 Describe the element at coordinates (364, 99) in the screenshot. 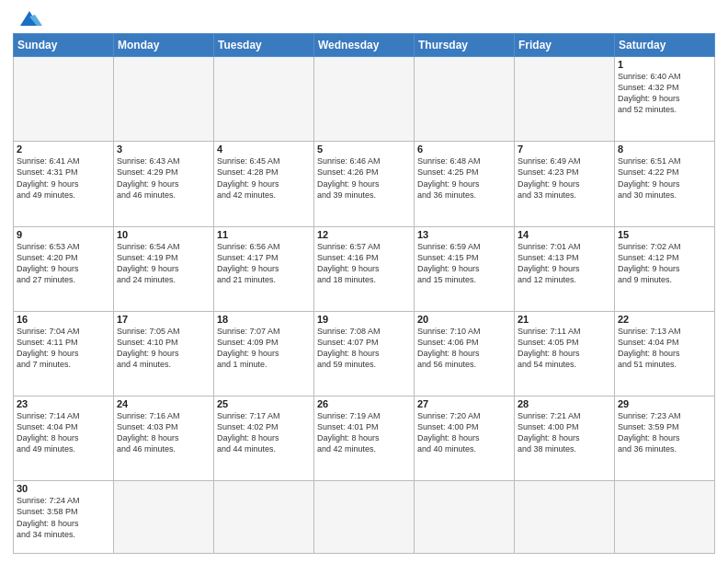

I see `week-row-1: 1Sunrise: 6:40 AM Sunset: 4:32 PM Daylig…` at that location.